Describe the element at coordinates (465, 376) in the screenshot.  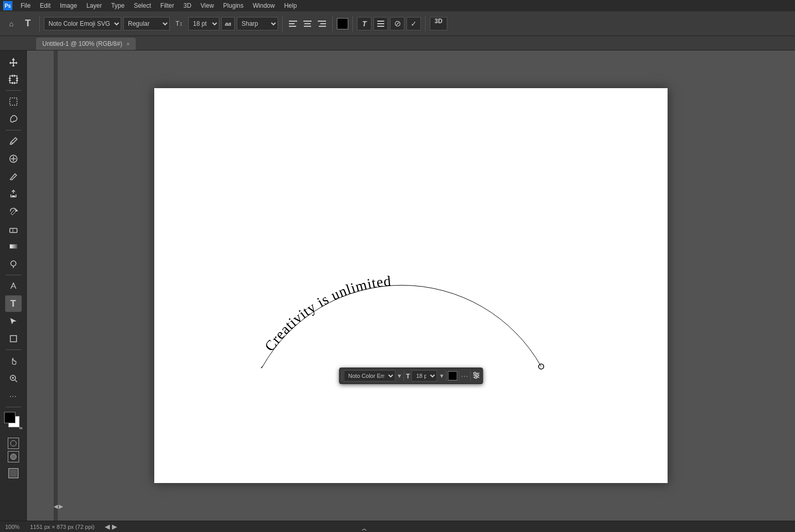
I see `ft-more-button: ···` at that location.